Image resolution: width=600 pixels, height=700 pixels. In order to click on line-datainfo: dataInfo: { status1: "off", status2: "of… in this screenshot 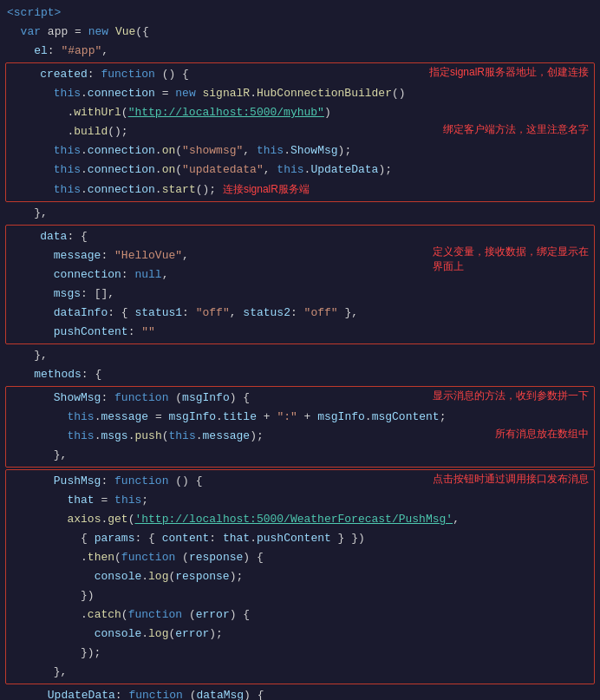, I will do `click(300, 313)`.